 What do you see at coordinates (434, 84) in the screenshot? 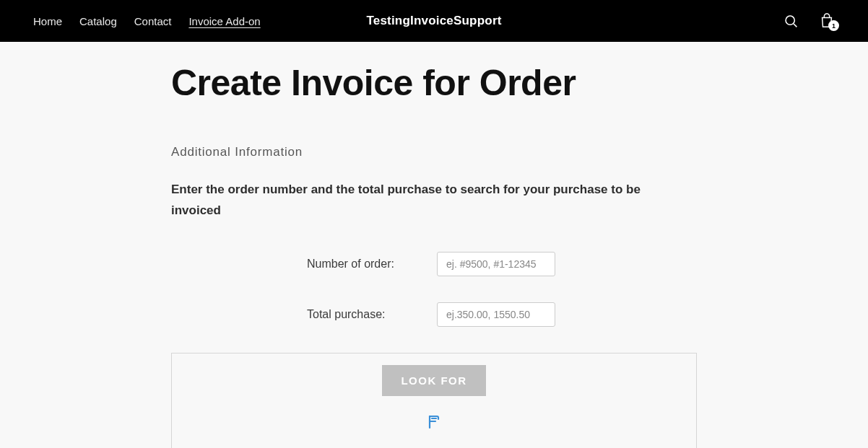
I see `page-title: Create Invoice for Order` at bounding box center [434, 84].